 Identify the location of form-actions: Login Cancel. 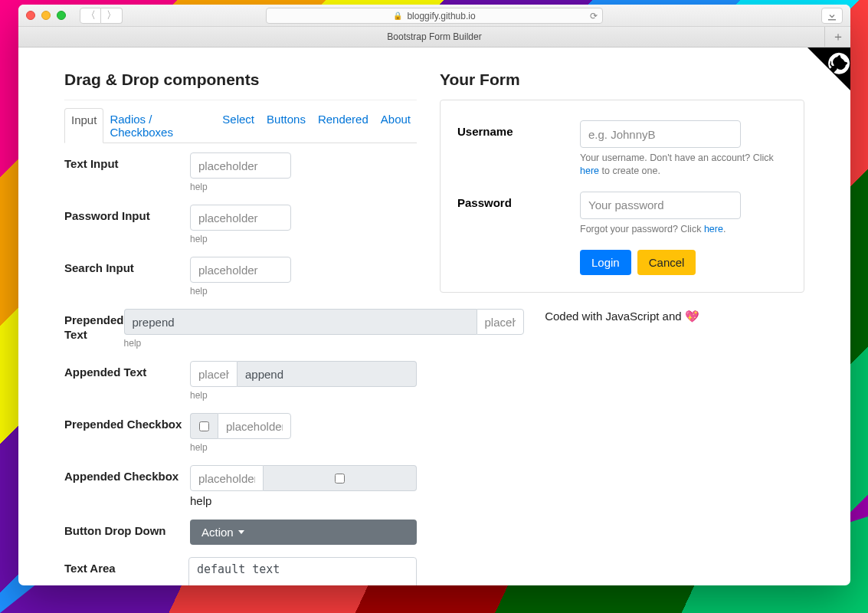
(683, 262).